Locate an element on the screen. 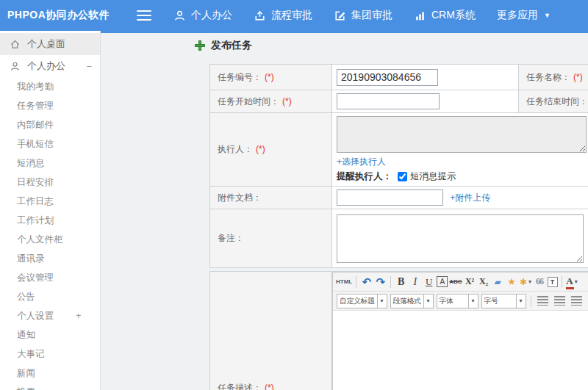  undo-icon: ↶ is located at coordinates (366, 282).